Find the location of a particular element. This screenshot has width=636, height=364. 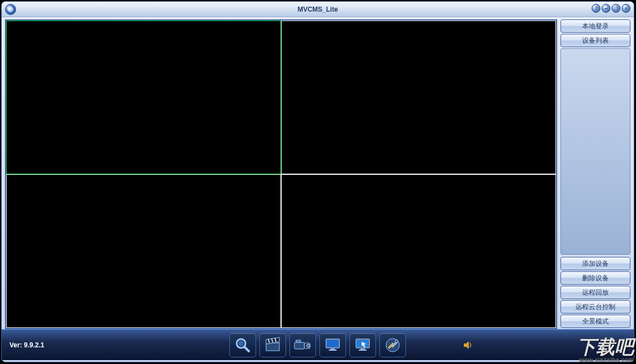

close-button: × is located at coordinates (626, 8).